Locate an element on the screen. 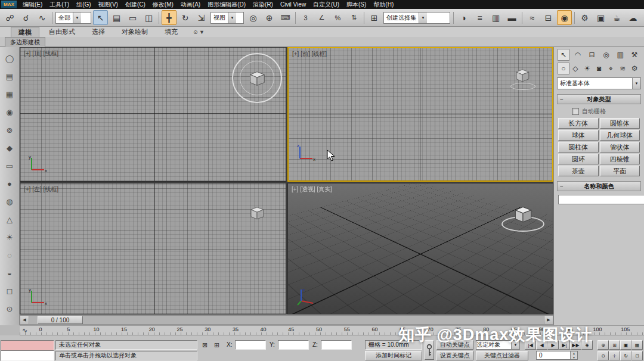 Image resolution: width=644 pixels, height=361 pixels. viewport-top-label: [+] [顶] [线框] is located at coordinates (41, 54).